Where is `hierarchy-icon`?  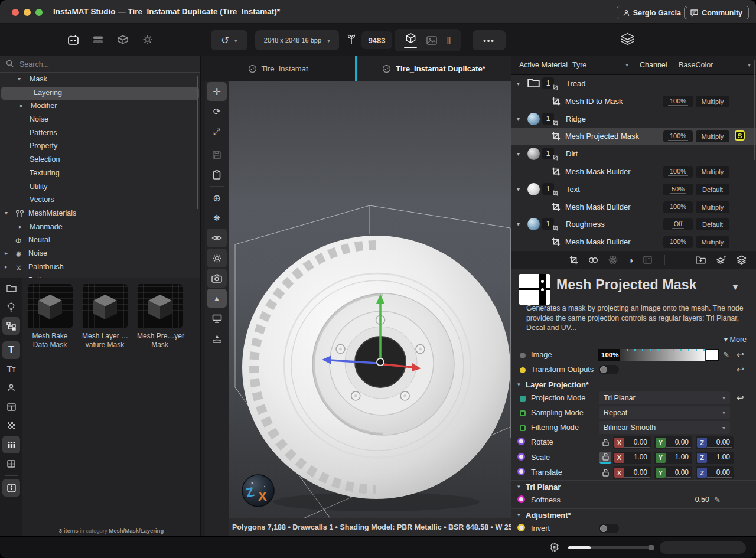
hierarchy-icon is located at coordinates (11, 326).